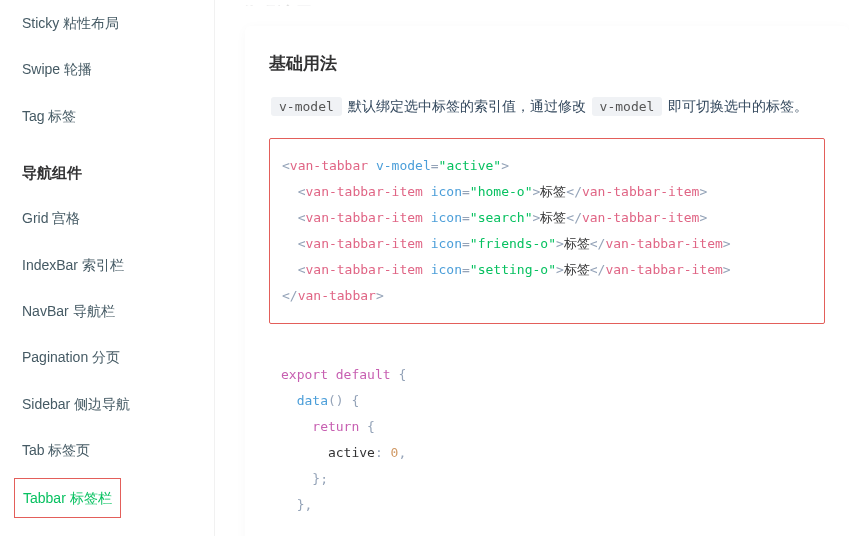 Image resolution: width=849 pixels, height=536 pixels. What do you see at coordinates (738, 106) in the screenshot?
I see `desc-text: 即可切换选中的标签。` at bounding box center [738, 106].